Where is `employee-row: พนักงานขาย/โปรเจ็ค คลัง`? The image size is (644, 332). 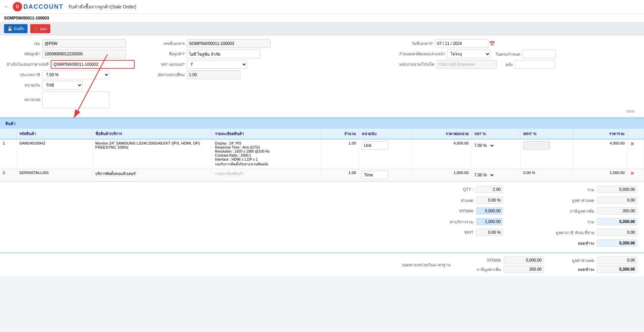 employee-row: พนักงานขาย/โปรเจ็ค คลัง is located at coordinates (518, 64).